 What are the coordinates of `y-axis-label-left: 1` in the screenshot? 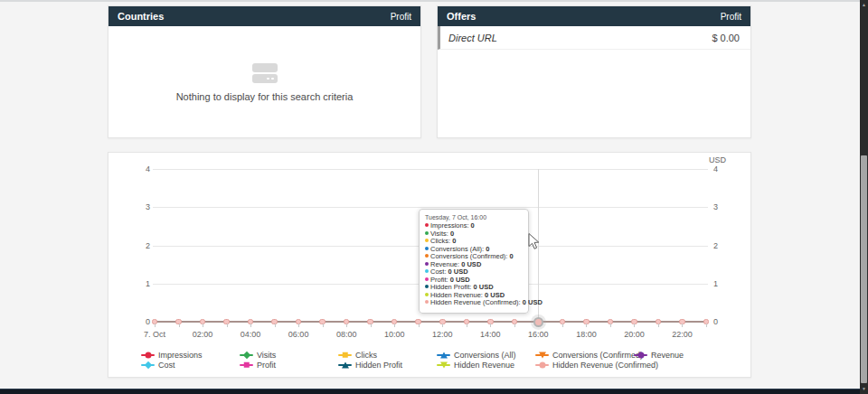 It's located at (141, 284).